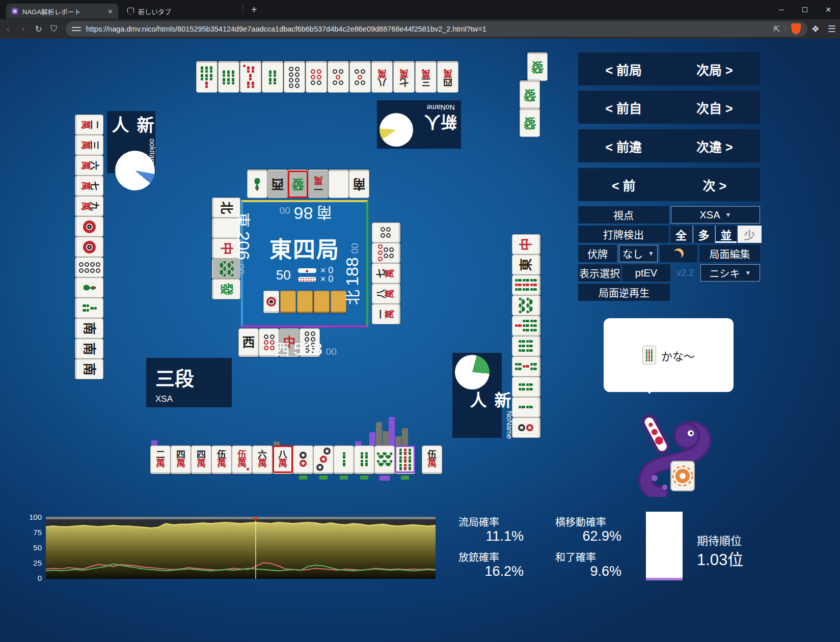  Describe the element at coordinates (160, 459) in the screenshot. I see `tile-2m: 二萬` at that location.